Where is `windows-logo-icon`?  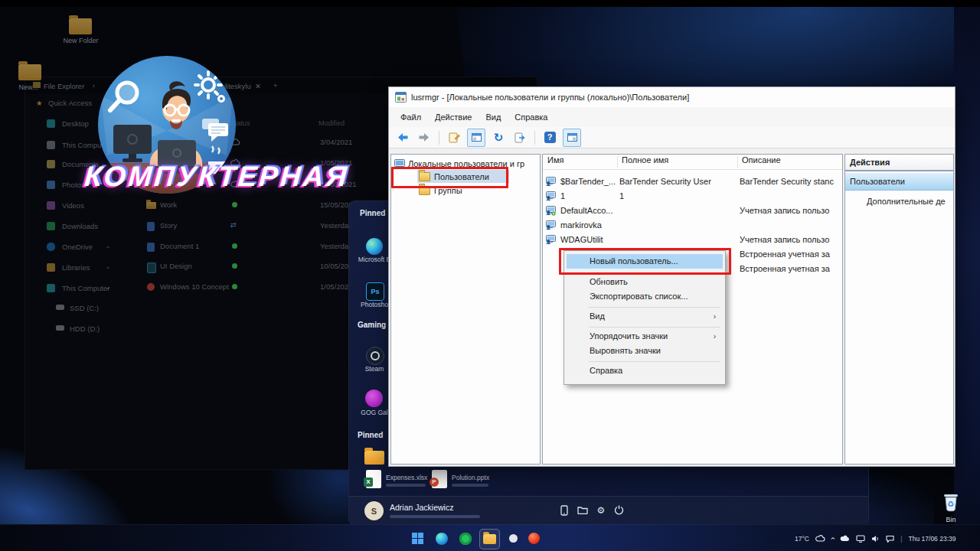 windows-logo-icon is located at coordinates (418, 539).